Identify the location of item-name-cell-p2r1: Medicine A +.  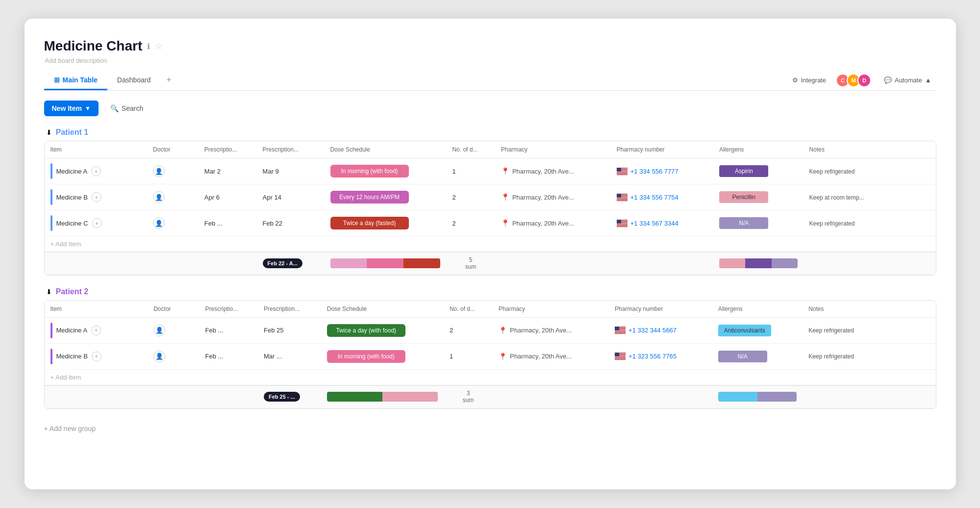
(96, 330).